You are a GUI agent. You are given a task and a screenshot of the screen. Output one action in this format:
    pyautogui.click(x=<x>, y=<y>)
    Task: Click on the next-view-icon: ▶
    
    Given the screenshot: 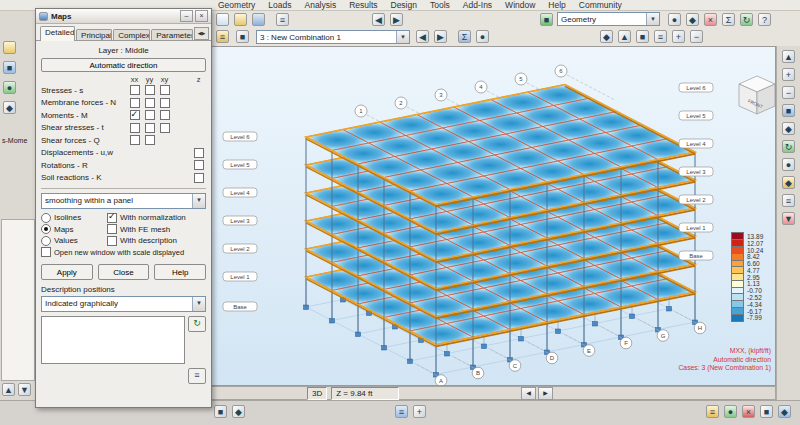 What is the action you would take?
    pyautogui.click(x=546, y=394)
    